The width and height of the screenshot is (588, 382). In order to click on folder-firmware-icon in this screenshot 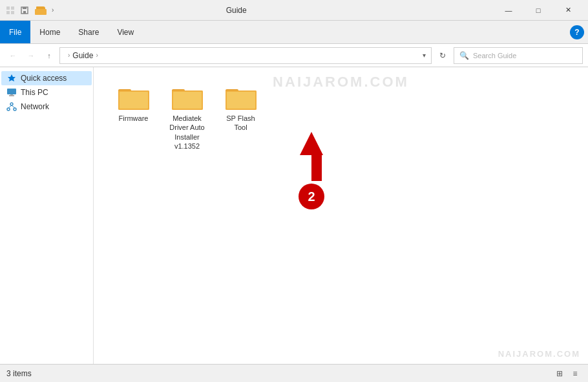, I will do `click(134, 98)`.